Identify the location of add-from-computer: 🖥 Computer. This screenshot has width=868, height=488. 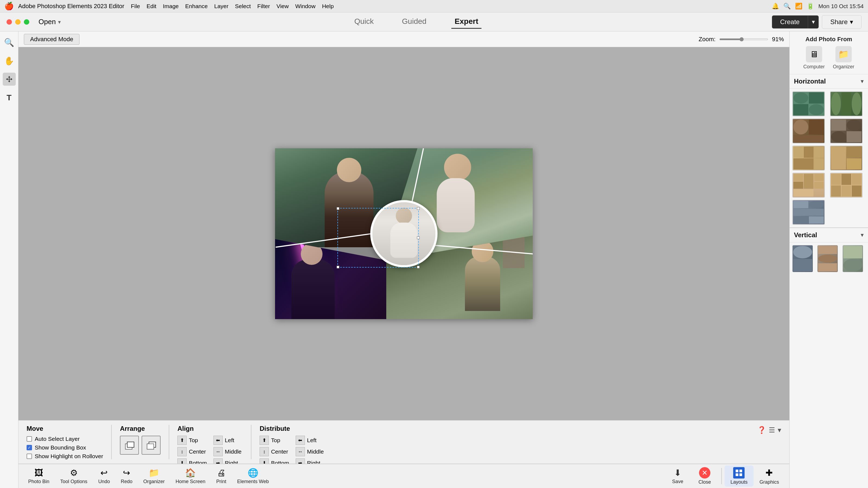
(814, 58).